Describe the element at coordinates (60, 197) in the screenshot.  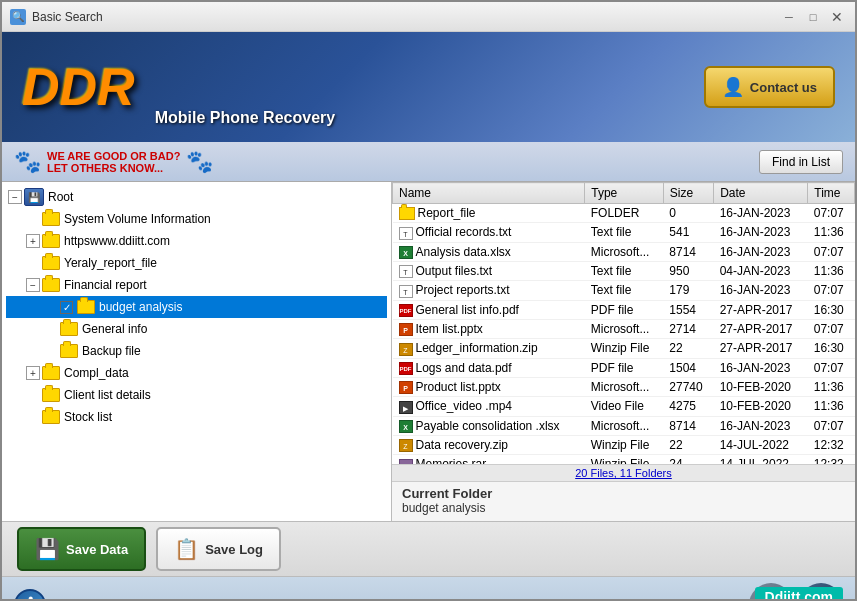
I see `tree-label-root: Root` at that location.